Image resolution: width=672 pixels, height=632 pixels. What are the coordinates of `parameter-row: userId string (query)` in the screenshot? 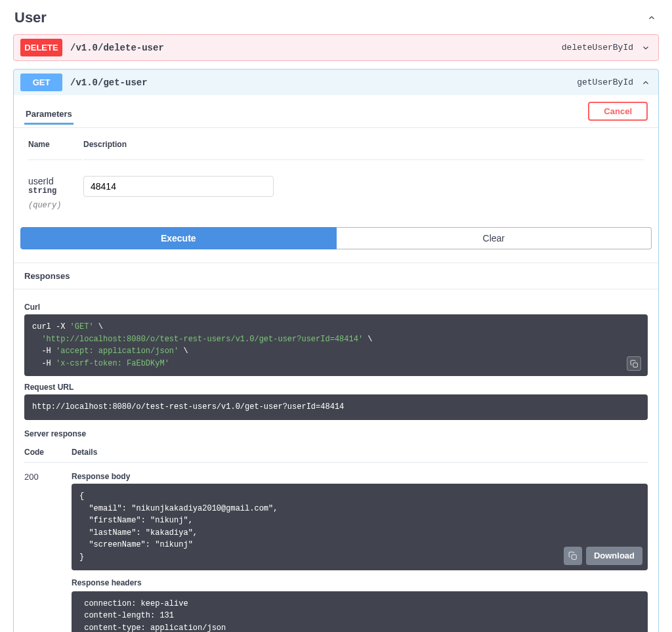 It's located at (336, 186).